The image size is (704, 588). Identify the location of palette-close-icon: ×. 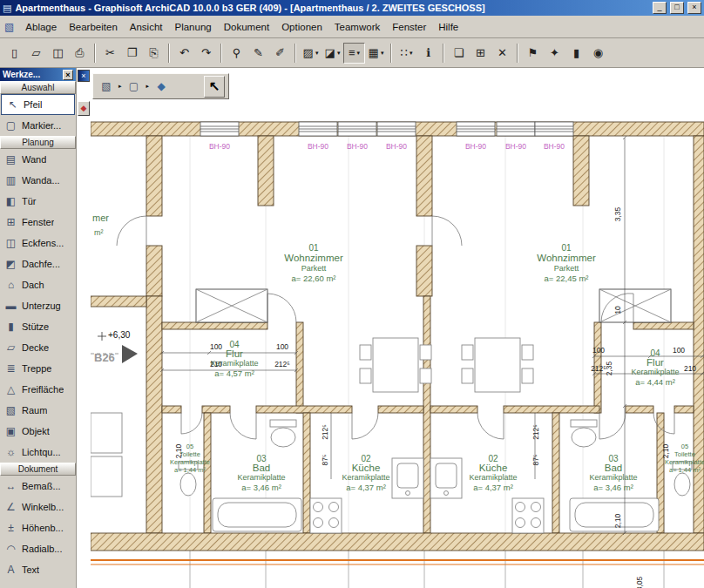
(84, 76).